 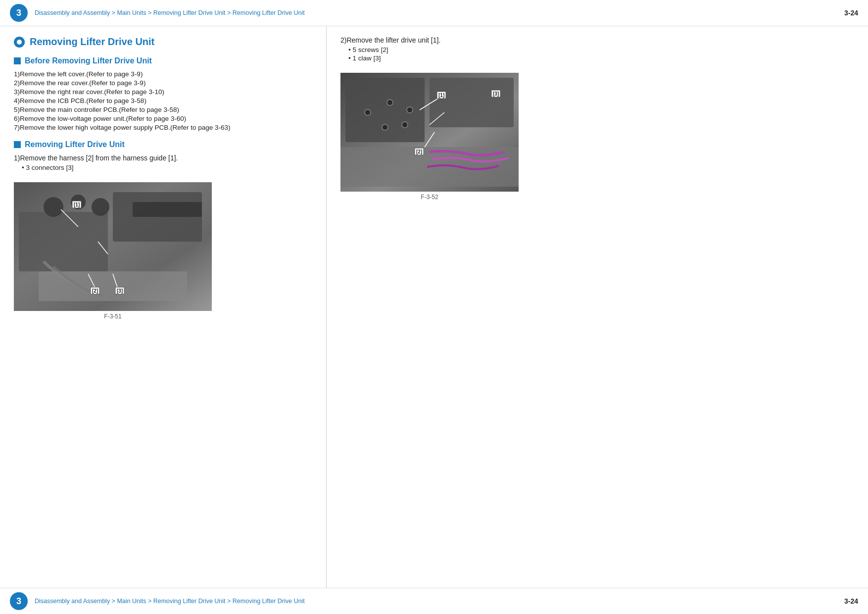 What do you see at coordinates (163, 119) in the screenshot?
I see `before-step-6: 6)Remove the low-voltage power unit.(Ref…` at bounding box center [163, 119].